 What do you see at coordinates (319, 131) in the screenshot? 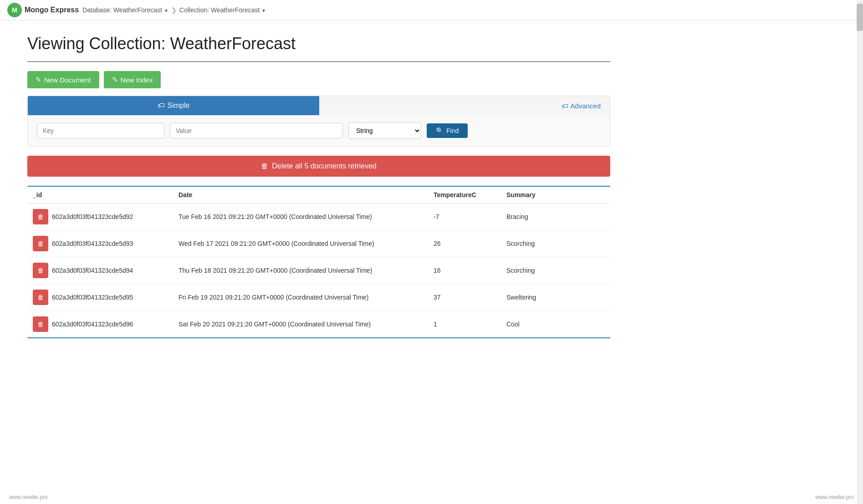
I see `search-form: String Number Boolean Object Array Null …` at bounding box center [319, 131].